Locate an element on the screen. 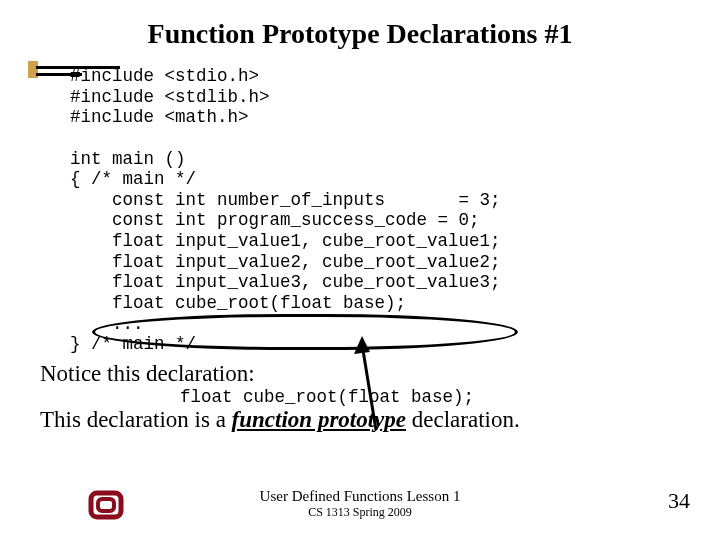 The image size is (720, 540). notice-code: float cube_root(float base); is located at coordinates (450, 397).